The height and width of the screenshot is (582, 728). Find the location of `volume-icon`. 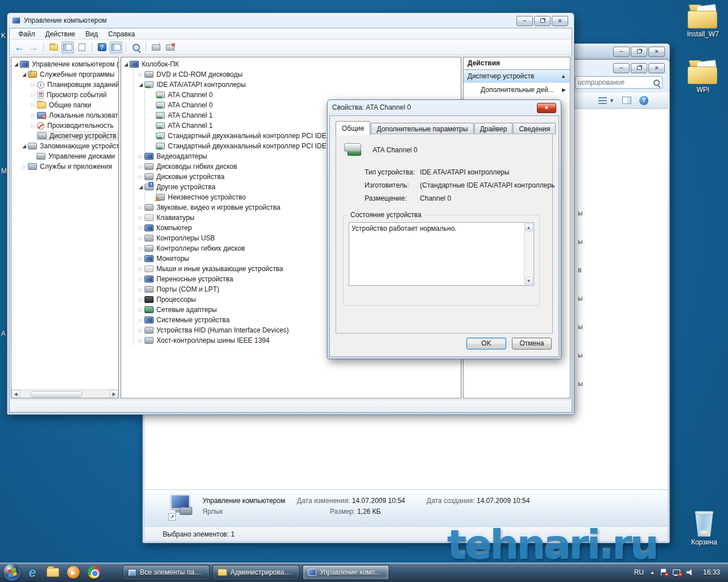

volume-icon is located at coordinates (690, 572).